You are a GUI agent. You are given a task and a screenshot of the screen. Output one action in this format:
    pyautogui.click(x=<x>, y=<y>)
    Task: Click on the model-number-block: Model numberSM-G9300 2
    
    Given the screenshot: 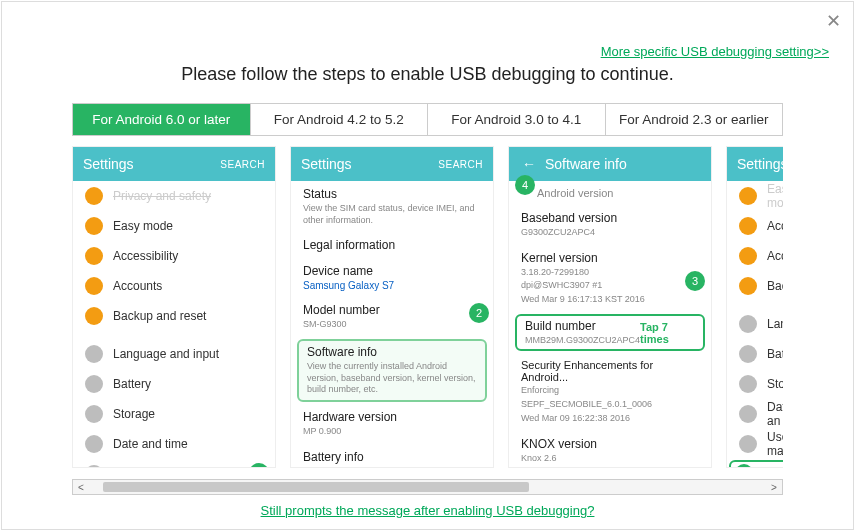 What is the action you would take?
    pyautogui.click(x=392, y=317)
    